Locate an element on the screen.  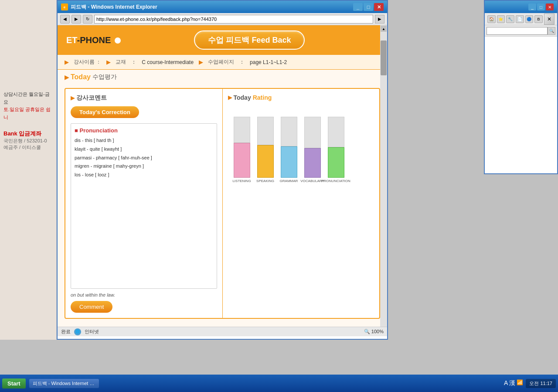
today-label: Today is located at coordinates (242, 98).